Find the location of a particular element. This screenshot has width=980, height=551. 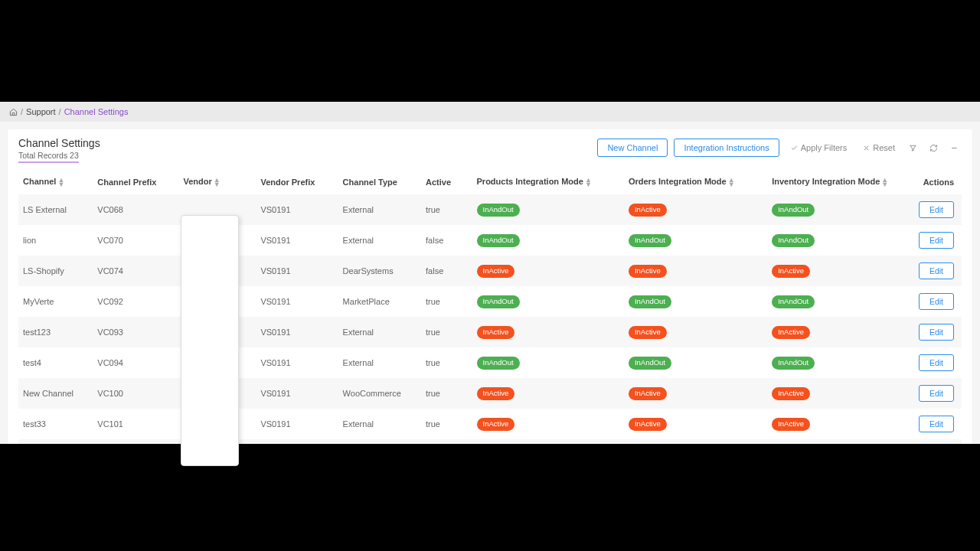

cell-channel-type: DearSystems is located at coordinates (380, 271).